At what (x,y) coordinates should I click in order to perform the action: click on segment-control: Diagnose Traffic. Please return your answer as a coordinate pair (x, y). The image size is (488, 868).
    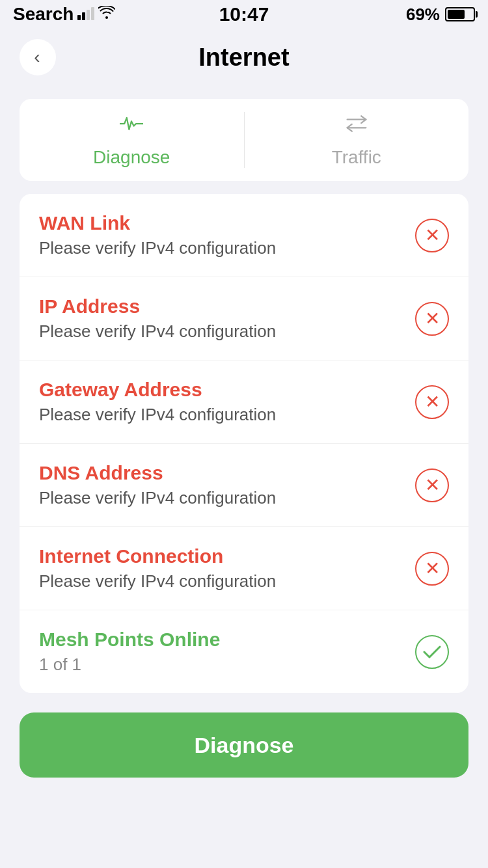
    Looking at the image, I should click on (244, 140).